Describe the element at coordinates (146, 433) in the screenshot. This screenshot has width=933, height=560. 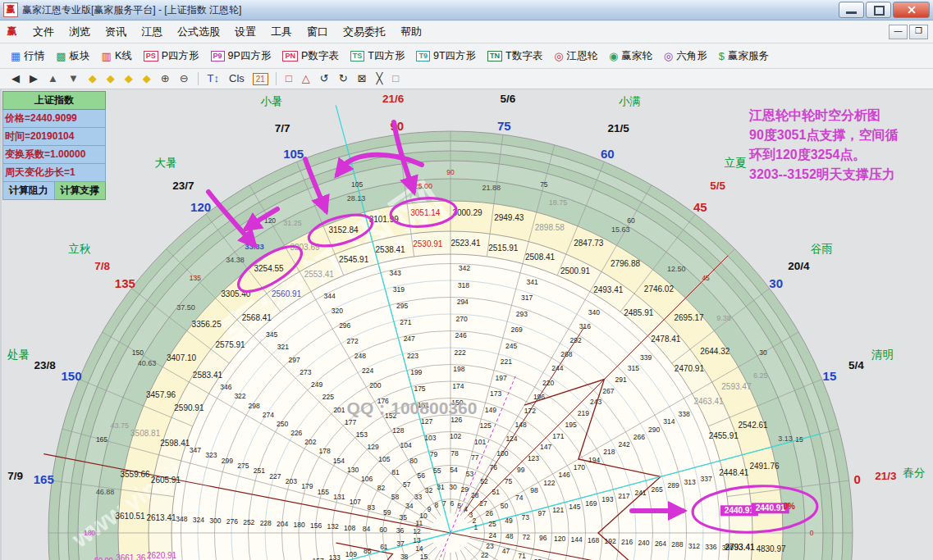
I see `outer-price-value: 3508.81` at that location.